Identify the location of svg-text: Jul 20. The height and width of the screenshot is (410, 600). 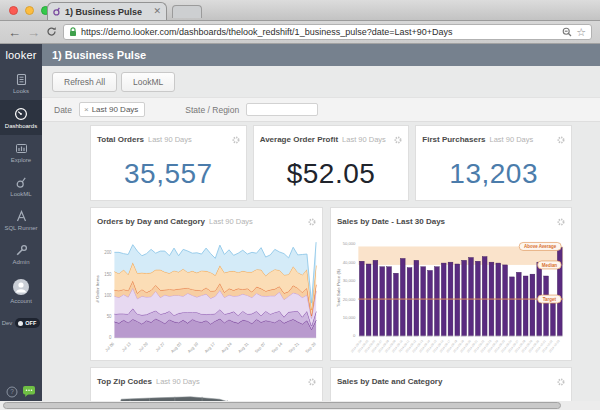
(144, 347).